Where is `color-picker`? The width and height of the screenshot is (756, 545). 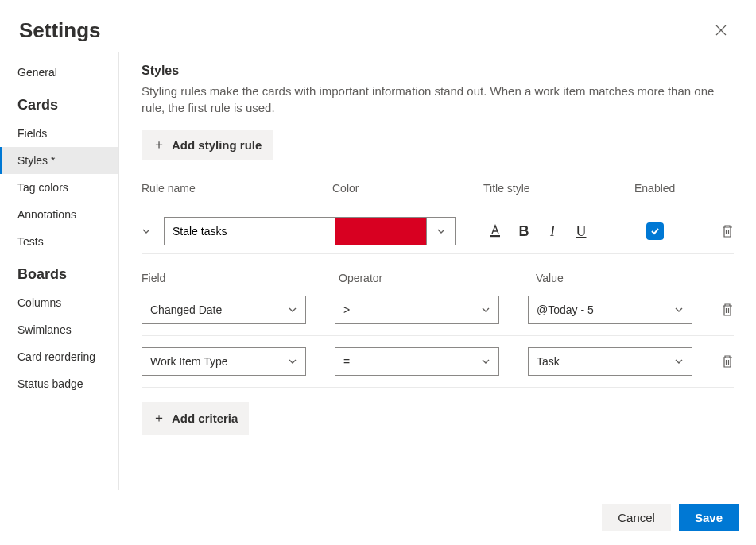
color-picker is located at coordinates (395, 231).